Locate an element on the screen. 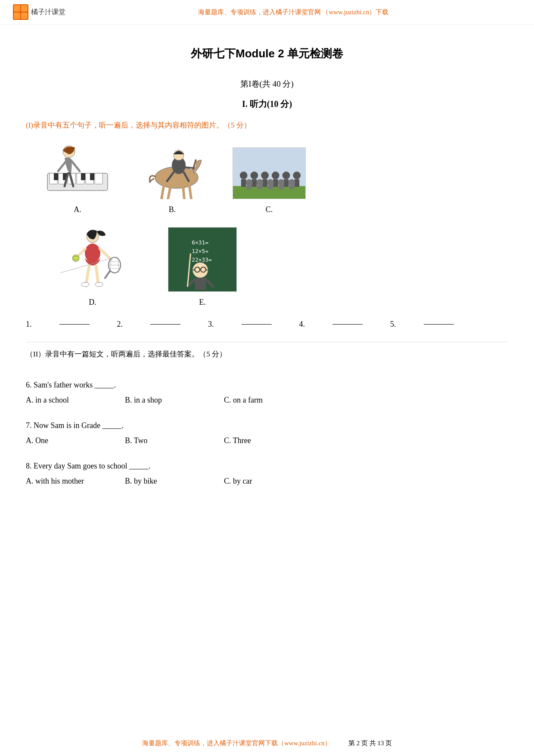 Image resolution: width=534 pixels, height=756 pixels. blank-2-label: 2. is located at coordinates (120, 324).